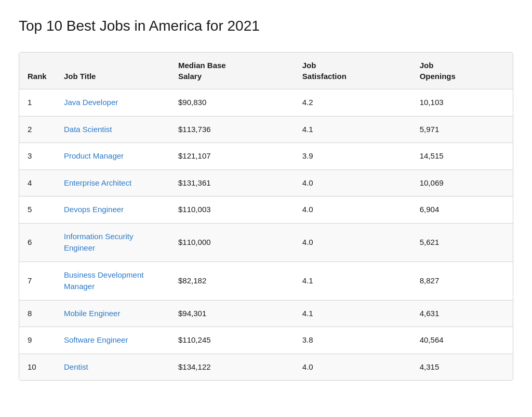 This screenshot has width=532, height=417. Describe the element at coordinates (266, 26) in the screenshot. I see `page-title: Top 10 Best Jobs in America for 2021` at that location.